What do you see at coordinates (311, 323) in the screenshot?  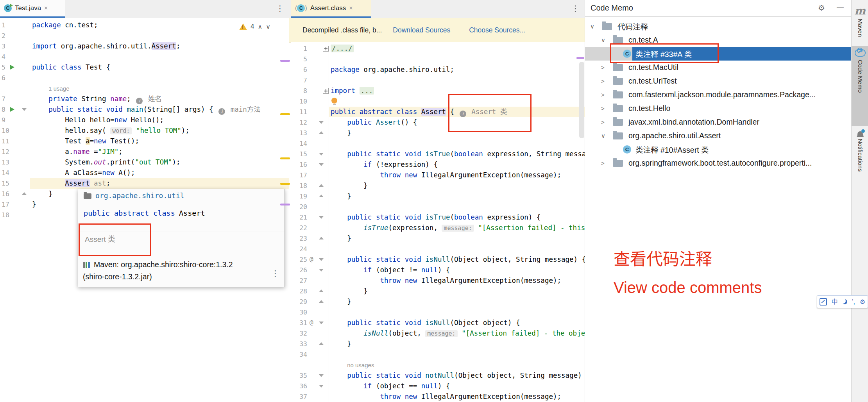 I see `annotation-gutter-icon: @` at bounding box center [311, 323].